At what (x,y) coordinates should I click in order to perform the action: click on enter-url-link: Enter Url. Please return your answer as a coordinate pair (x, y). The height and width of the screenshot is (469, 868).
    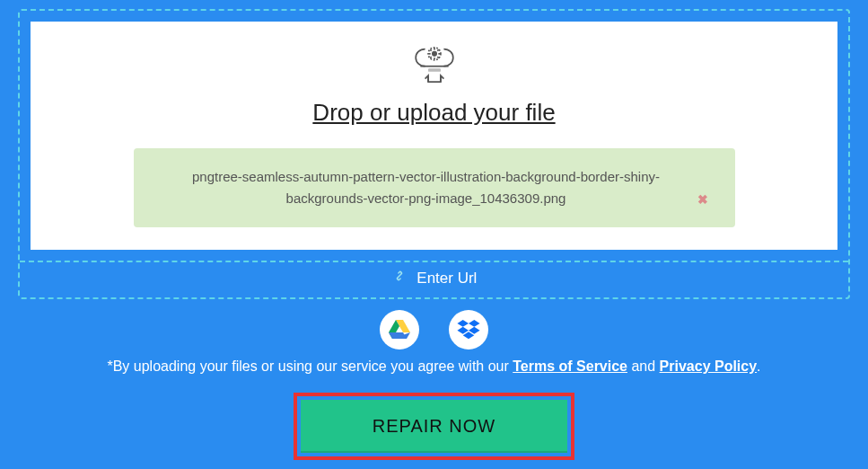
    Looking at the image, I should click on (434, 280).